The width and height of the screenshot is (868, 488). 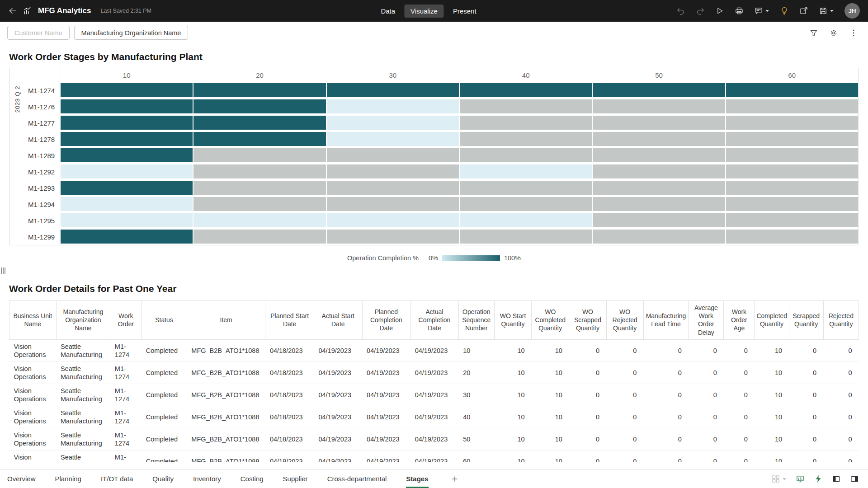 What do you see at coordinates (513, 320) in the screenshot?
I see `details-column-header: WO Start Quantity` at bounding box center [513, 320].